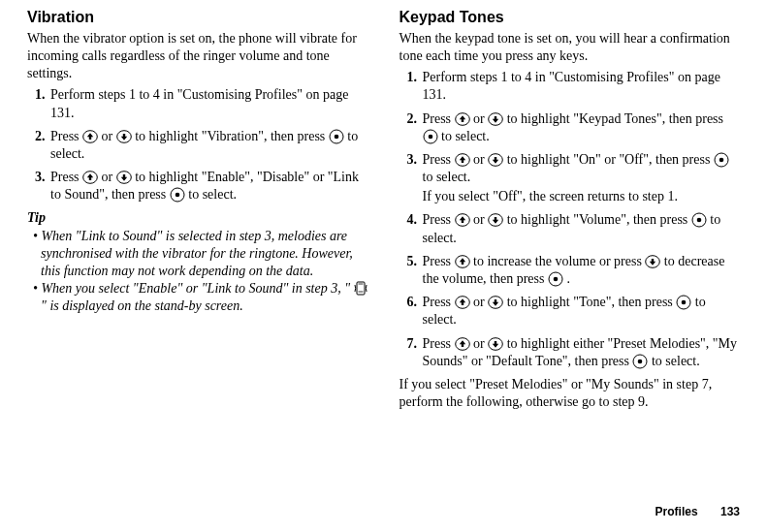  What do you see at coordinates (570, 393) in the screenshot?
I see `keypad-after: If you select "Preset Melodies" or "My S…` at bounding box center [570, 393].